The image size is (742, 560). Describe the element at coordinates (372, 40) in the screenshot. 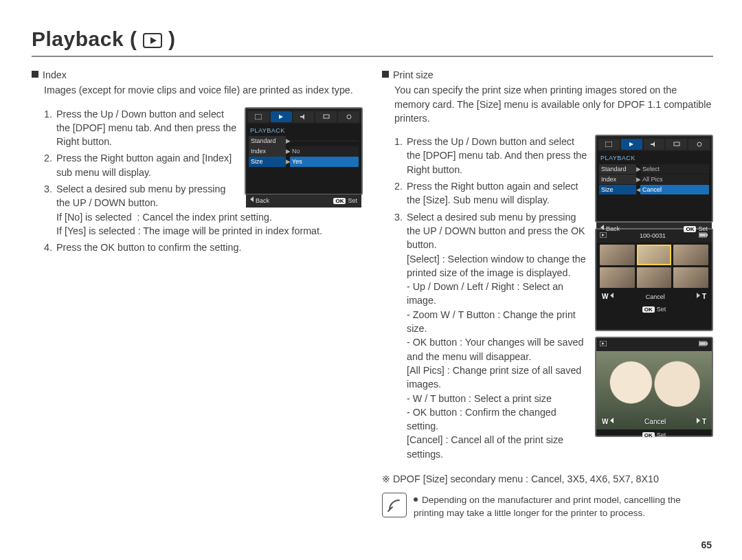

I see `page-title: Playback ( )` at that location.